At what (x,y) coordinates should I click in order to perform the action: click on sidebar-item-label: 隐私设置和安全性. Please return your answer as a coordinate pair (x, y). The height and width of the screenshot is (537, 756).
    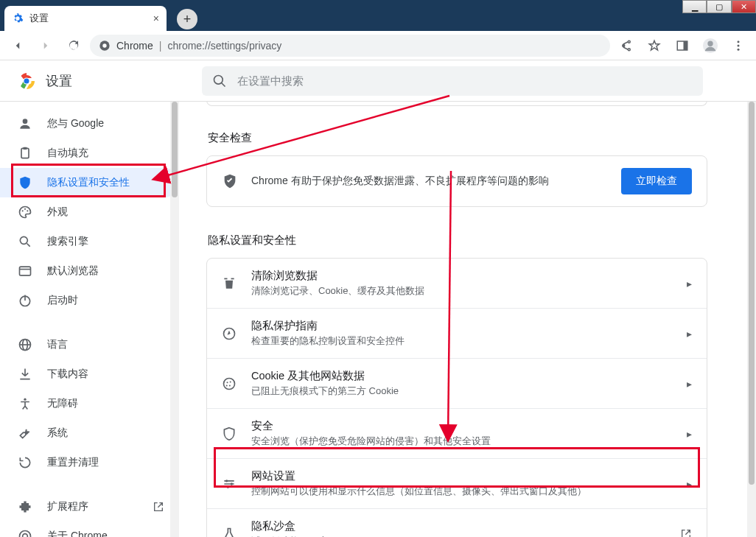
    Looking at the image, I should click on (88, 183).